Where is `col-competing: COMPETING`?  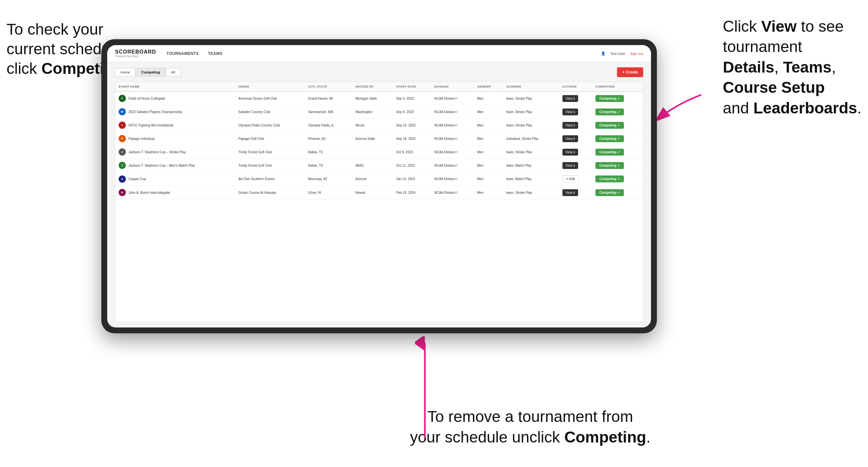
col-competing: COMPETING is located at coordinates (617, 87).